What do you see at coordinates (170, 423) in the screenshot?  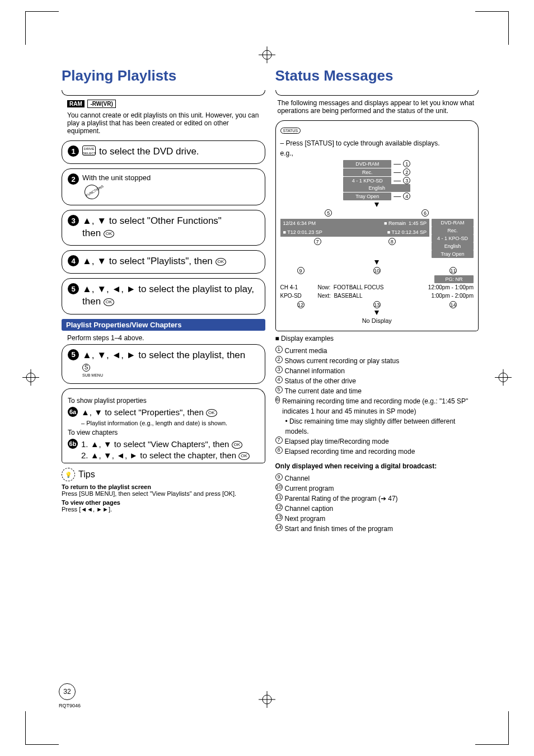 I see `playlist-info-note: – Playlist information (e.g., length and…` at bounding box center [170, 423].